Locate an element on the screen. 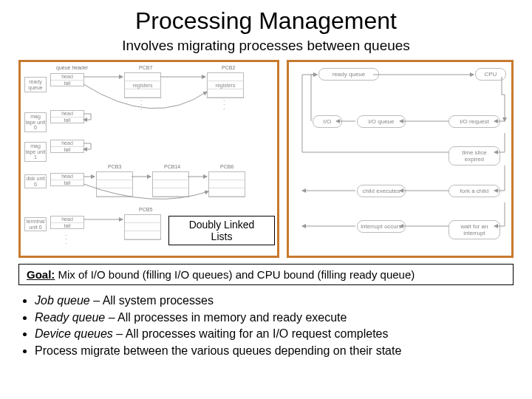 The width and height of the screenshot is (532, 399). doubly-linked-callout: Doubly Linked Lists is located at coordinates (222, 231).